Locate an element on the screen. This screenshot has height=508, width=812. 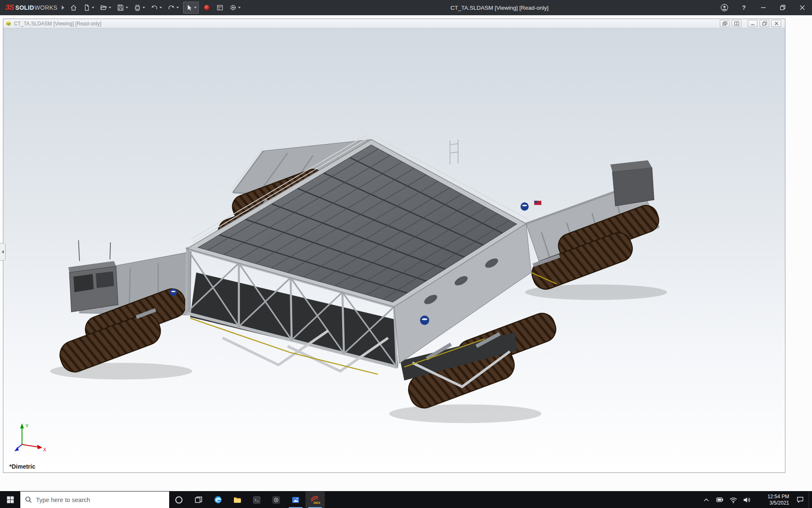
window-controls: ? is located at coordinates (763, 8).